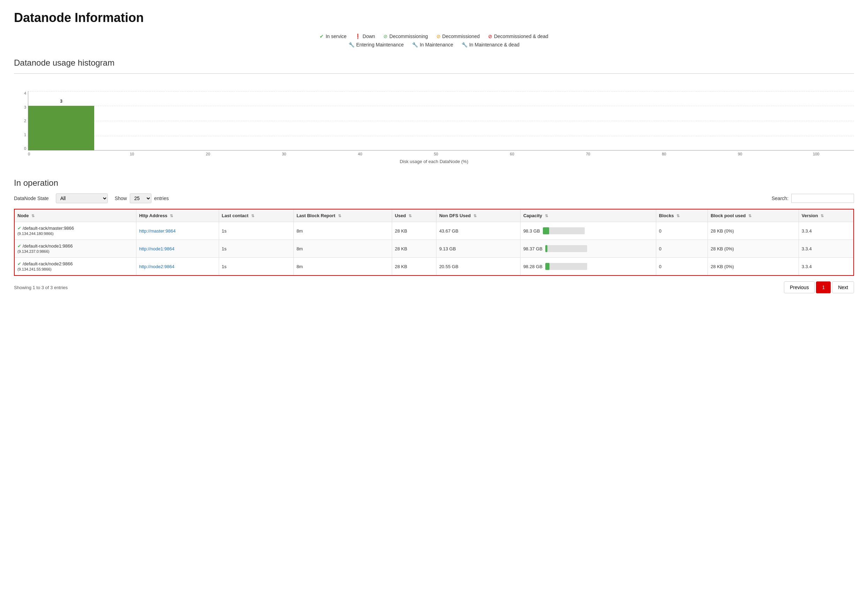 The height and width of the screenshot is (595, 868). What do you see at coordinates (753, 216) in the screenshot?
I see `col-block-pool-used: Block pool used ⇅` at bounding box center [753, 216].